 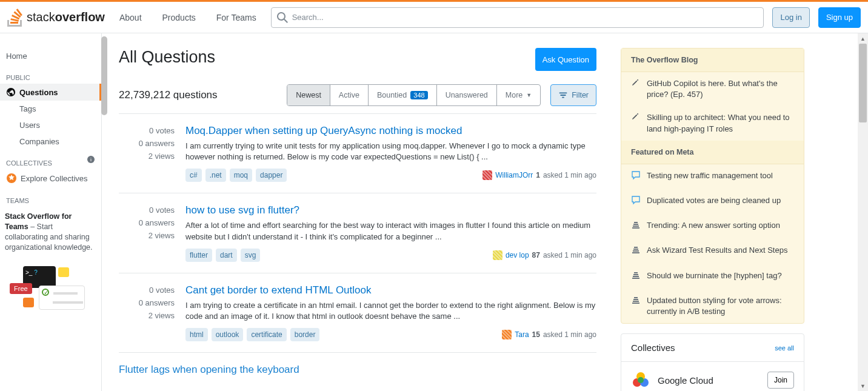 I want to click on question-meta: WilliamJOrr 1 asked 1 min ago, so click(x=539, y=175).